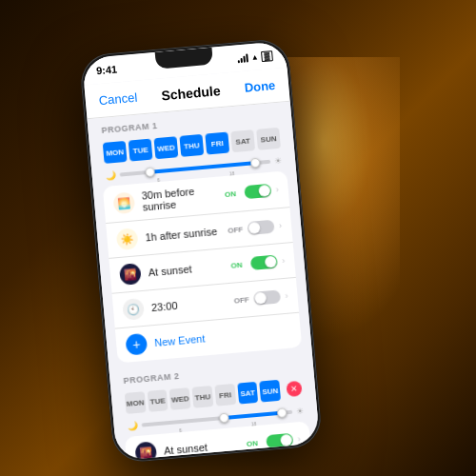 The image size is (476, 476). What do you see at coordinates (234, 194) in the screenshot?
I see `toggle-label-1: ON` at bounding box center [234, 194].